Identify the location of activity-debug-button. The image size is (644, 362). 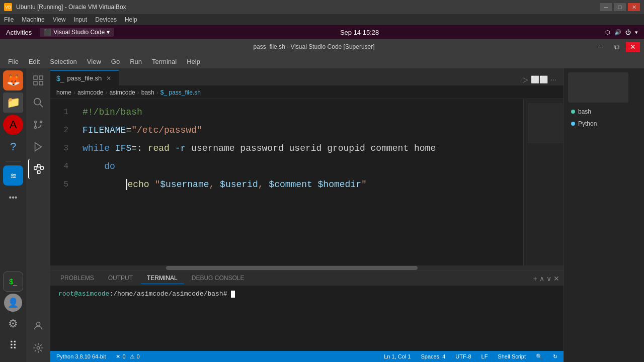
(38, 147).